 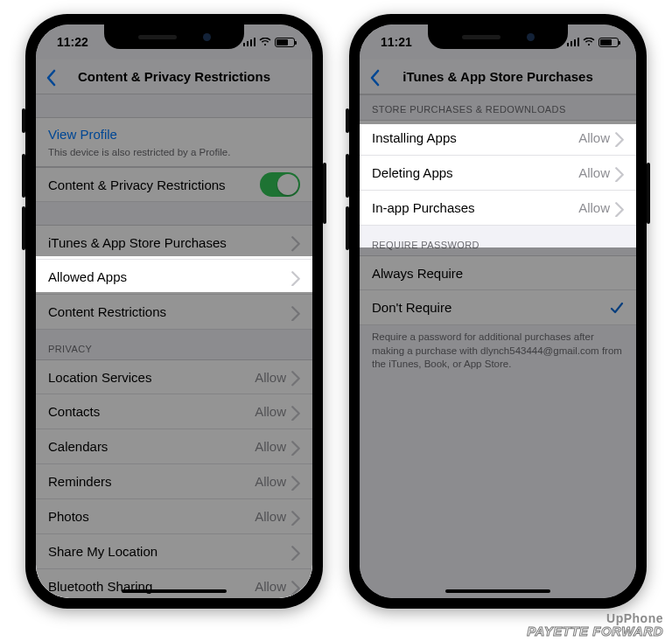 What do you see at coordinates (174, 345) in the screenshot?
I see `section-header-privacy: PRIVACY` at bounding box center [174, 345].